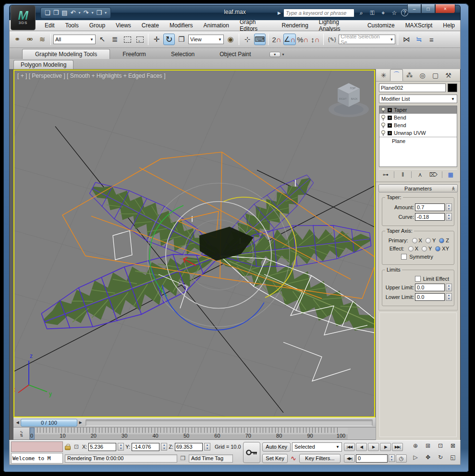 The width and height of the screenshot is (475, 476). I want to click on key-filters-button: Key Filters..., so click(320, 459).